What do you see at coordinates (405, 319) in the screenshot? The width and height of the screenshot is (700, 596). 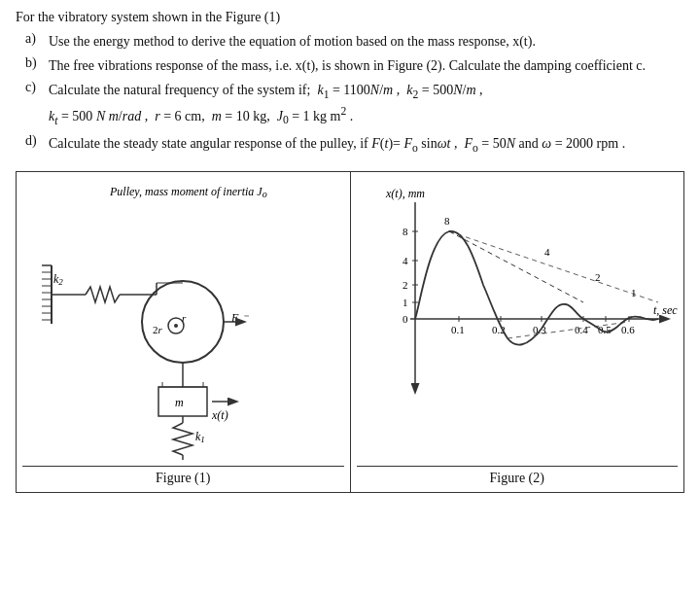 I see `svg-text: 0` at bounding box center [405, 319].